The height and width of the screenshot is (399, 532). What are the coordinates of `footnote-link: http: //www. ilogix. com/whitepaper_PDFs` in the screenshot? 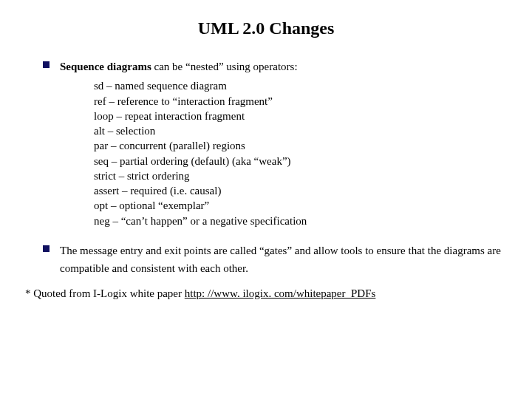 It's located at (281, 293).